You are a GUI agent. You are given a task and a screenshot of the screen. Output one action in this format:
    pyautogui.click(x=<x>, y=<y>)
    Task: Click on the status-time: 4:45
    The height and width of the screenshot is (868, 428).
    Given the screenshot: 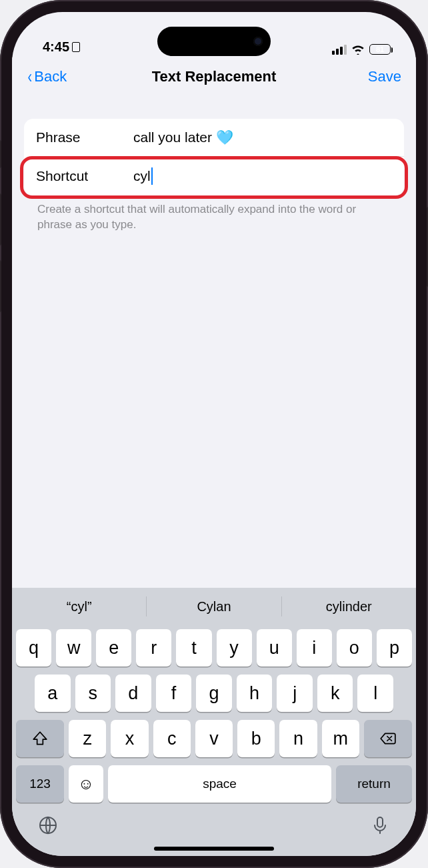 What is the action you would take?
    pyautogui.click(x=56, y=47)
    